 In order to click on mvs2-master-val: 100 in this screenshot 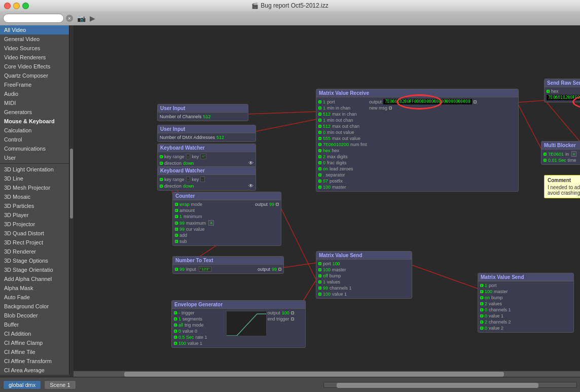, I will do `click(489, 292)`.